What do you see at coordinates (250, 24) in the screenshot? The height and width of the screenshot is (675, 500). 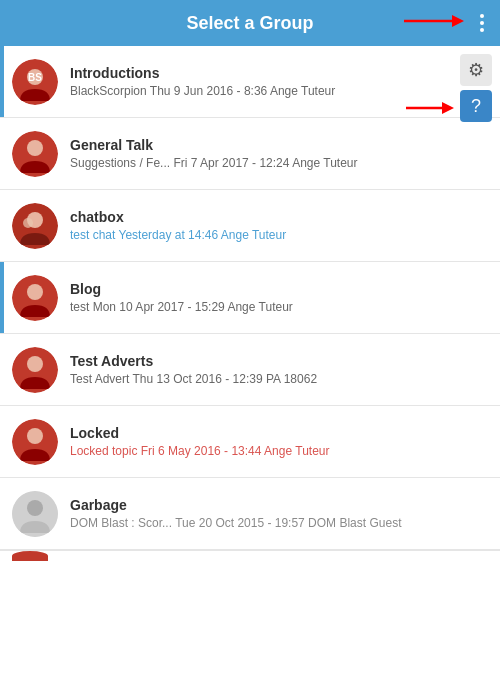 I see `header-title: Select a Group` at bounding box center [250, 24].